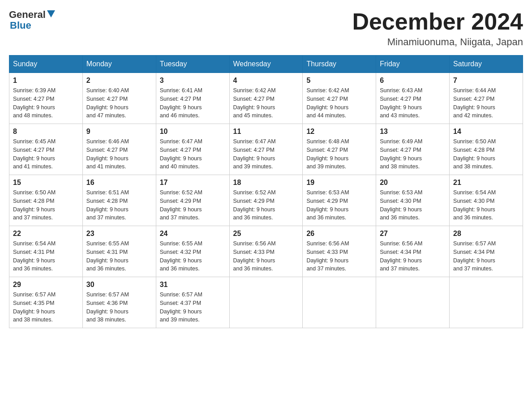 This screenshot has width=532, height=411. What do you see at coordinates (486, 252) in the screenshot?
I see `calendar-cell: 28Sunrise: 6:57 AMSunset: 4:34 PMDayligh…` at bounding box center [486, 252].